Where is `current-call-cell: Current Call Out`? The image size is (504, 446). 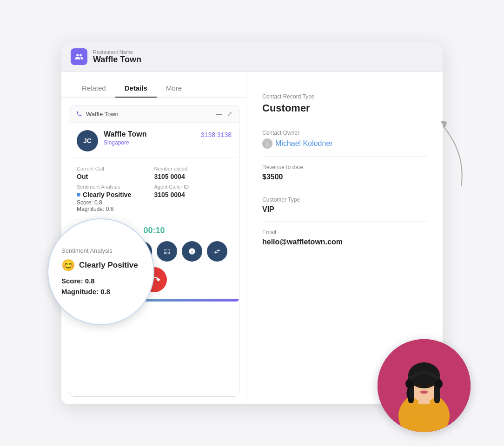
current-call-cell: Current Call Out is located at coordinates (115, 173).